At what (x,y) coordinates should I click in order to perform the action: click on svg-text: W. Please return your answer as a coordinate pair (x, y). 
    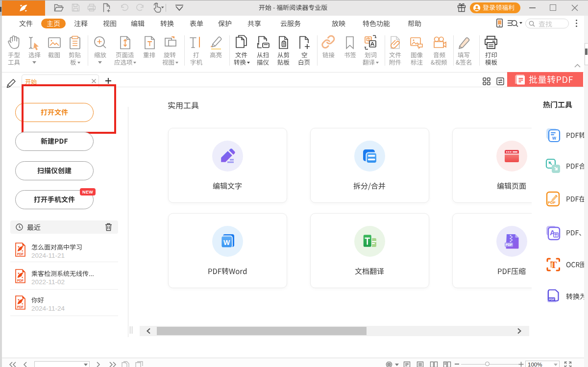
    Looking at the image, I should click on (227, 243).